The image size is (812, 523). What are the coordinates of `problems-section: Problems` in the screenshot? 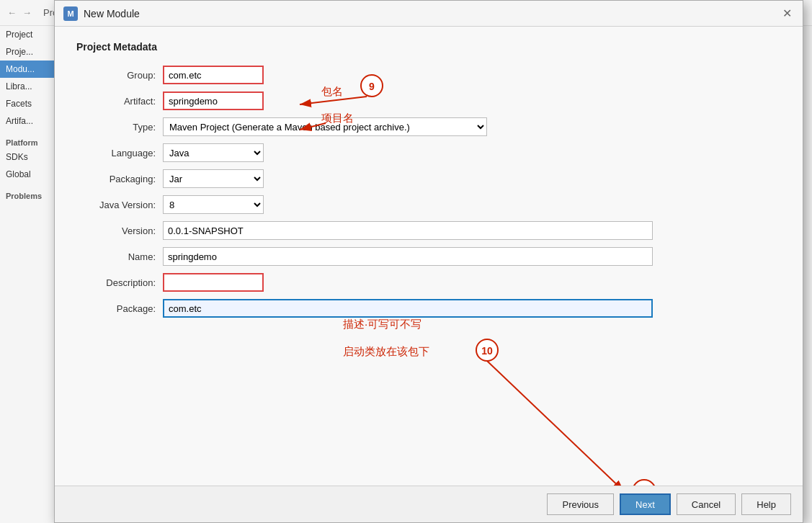 It's located at (29, 195).